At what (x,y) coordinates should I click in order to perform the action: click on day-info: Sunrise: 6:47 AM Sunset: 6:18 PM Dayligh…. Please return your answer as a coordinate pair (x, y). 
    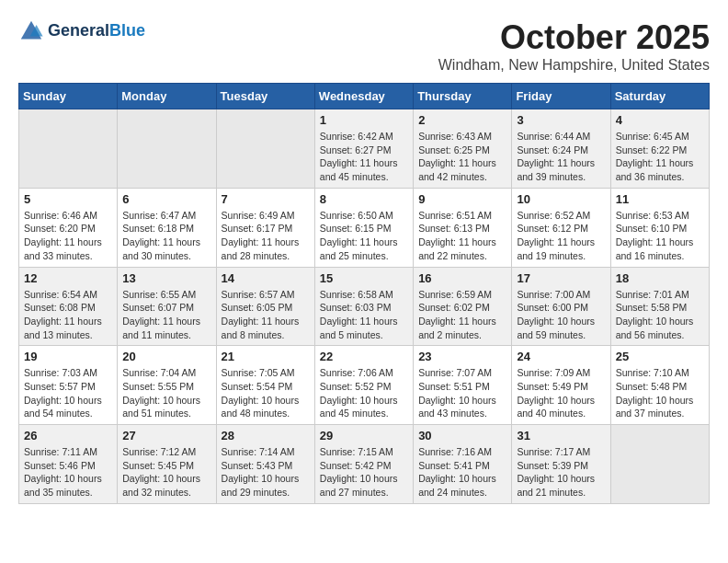
    Looking at the image, I should click on (166, 236).